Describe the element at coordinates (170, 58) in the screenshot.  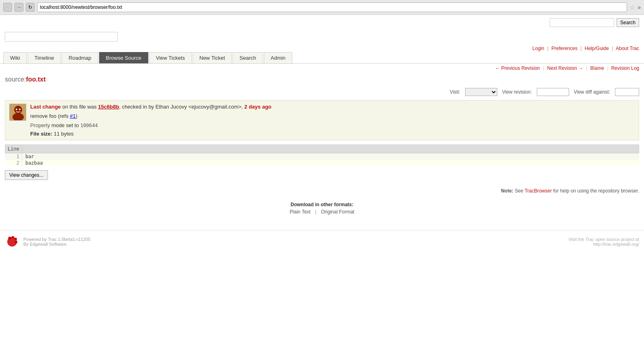
I see `tab-view-tickets: View Tickets` at that location.